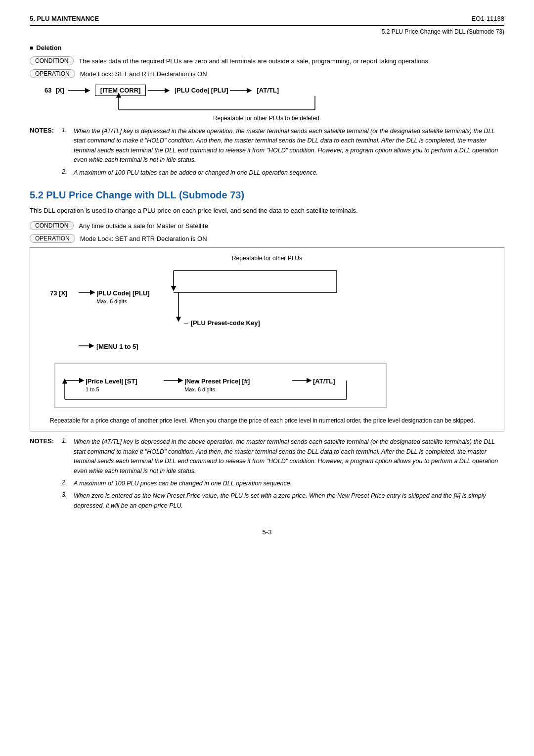  Describe the element at coordinates (267, 195) in the screenshot. I see `section52-title: 5.2 PLU Price Change with DLL (Submode 7…` at that location.